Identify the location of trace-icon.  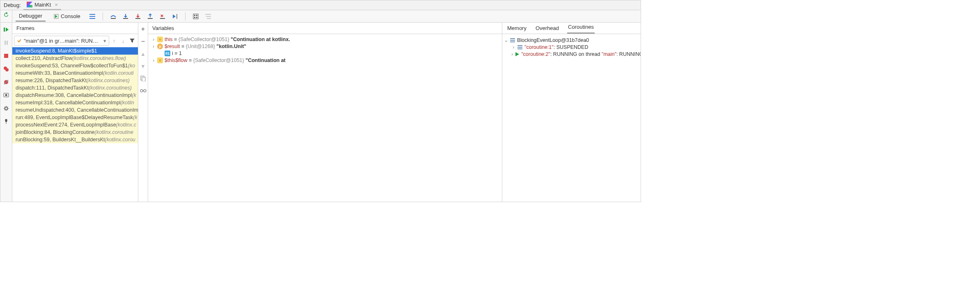
(208, 16).